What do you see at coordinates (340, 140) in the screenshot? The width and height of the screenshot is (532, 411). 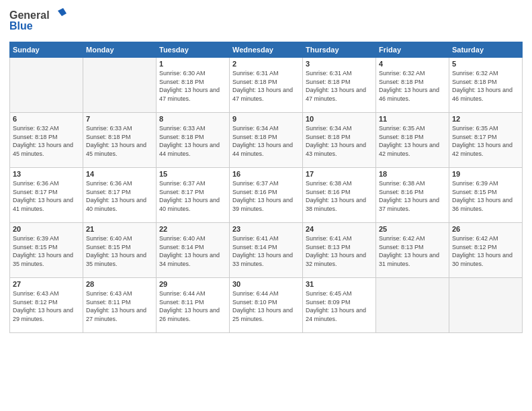 I see `calendar-cell: 10Sunrise: 6:34 AM Sunset: 8:18 PM Dayli…` at bounding box center [340, 140].